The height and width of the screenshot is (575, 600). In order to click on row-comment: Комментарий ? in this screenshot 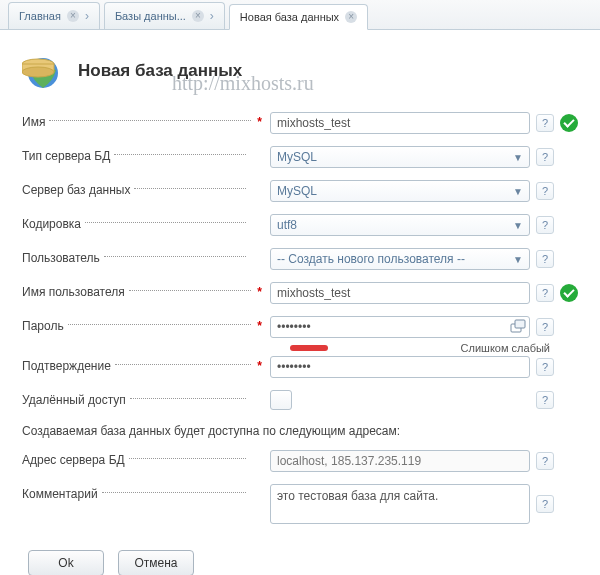, I will do `click(300, 504)`.